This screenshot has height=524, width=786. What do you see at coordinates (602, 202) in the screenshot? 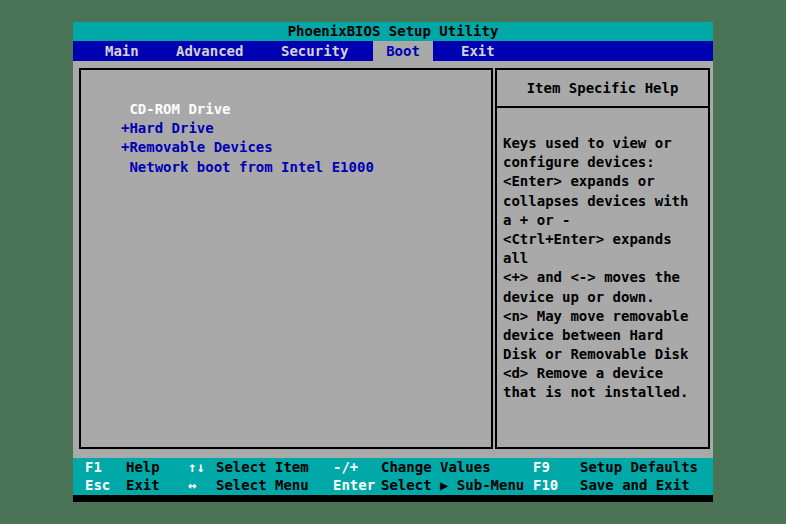
I see `help-line: collapses devices with` at bounding box center [602, 202].